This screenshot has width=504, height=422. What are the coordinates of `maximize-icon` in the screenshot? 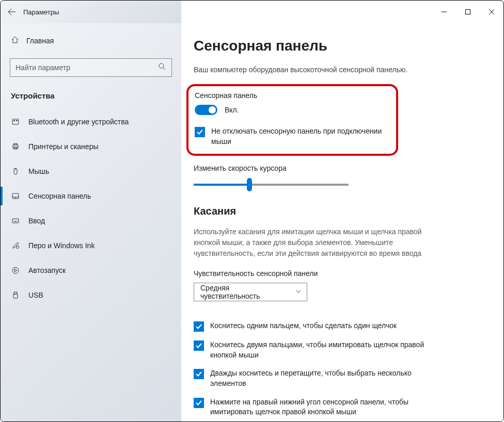 It's located at (468, 12).